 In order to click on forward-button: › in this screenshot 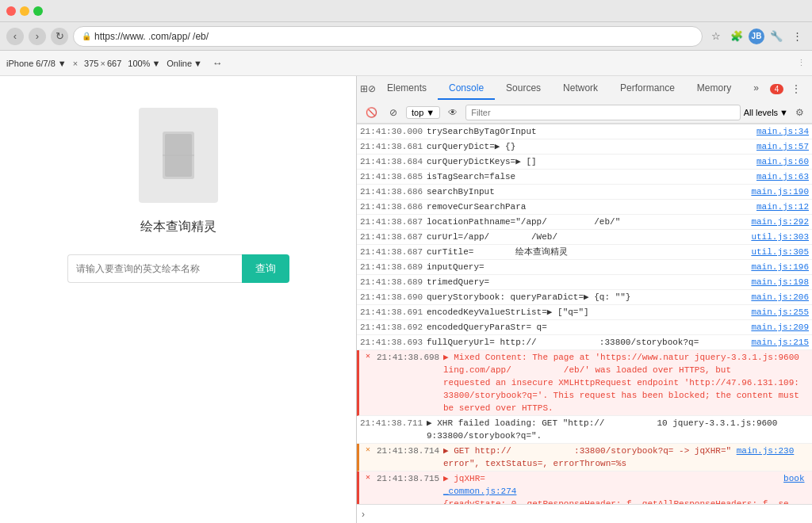, I will do `click(37, 36)`.